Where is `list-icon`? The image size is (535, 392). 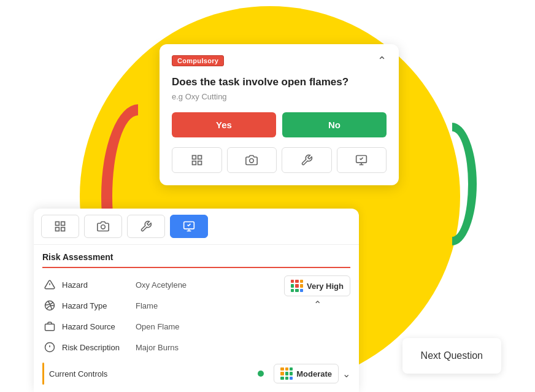
list-icon is located at coordinates (197, 160).